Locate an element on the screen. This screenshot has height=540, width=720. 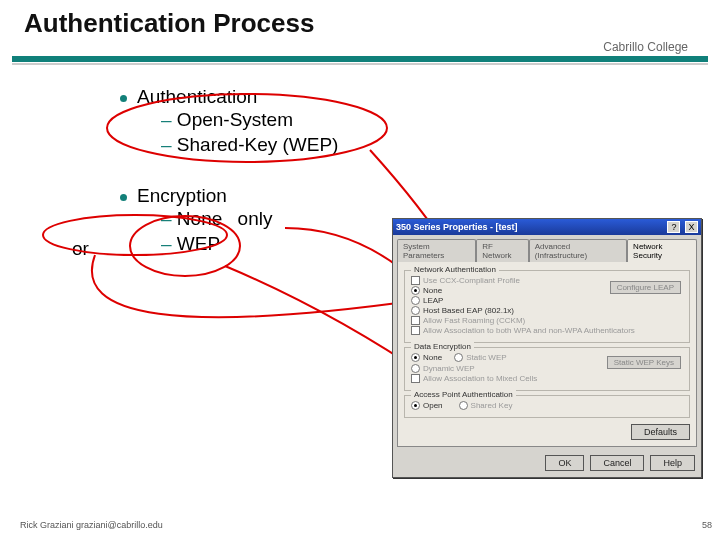
page-number: 58 is located at coordinates (707, 525).